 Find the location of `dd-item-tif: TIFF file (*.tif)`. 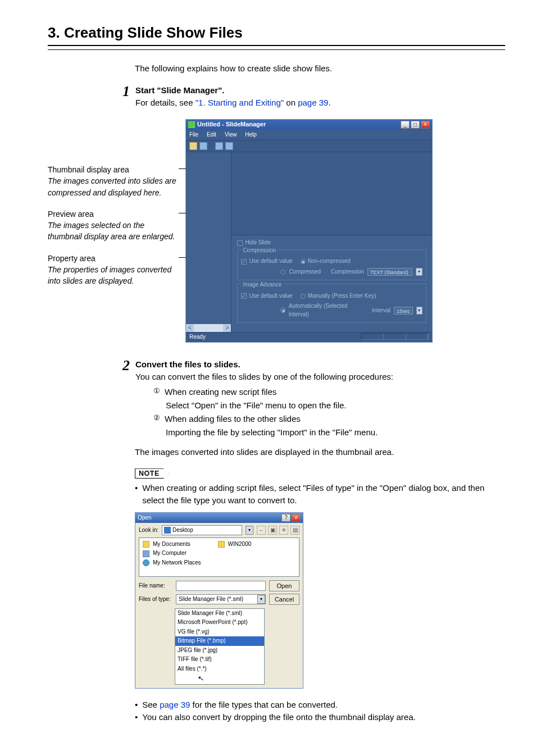

dd-item-tif: TIFF file (*.tif) is located at coordinates (220, 659).